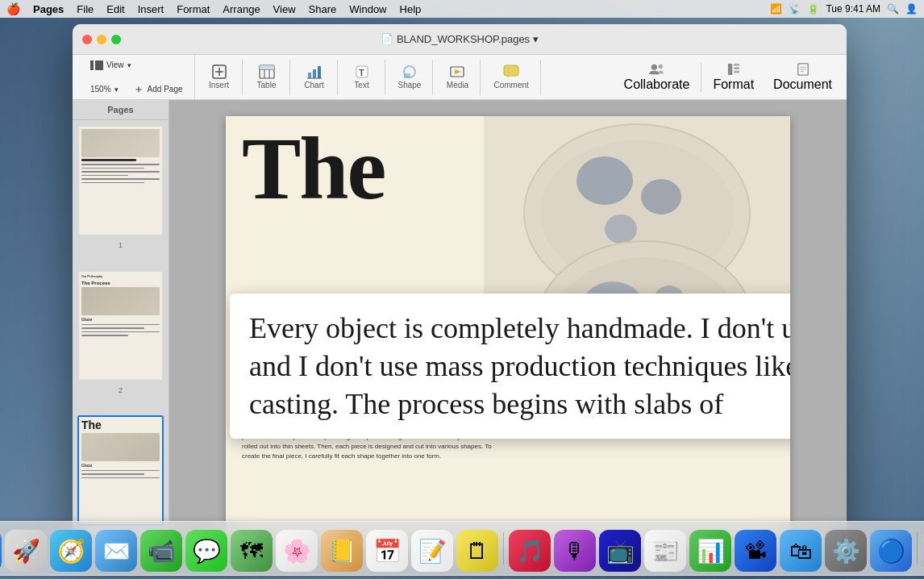  Describe the element at coordinates (129, 65) in the screenshot. I see `view-chevron: ▾` at that location.